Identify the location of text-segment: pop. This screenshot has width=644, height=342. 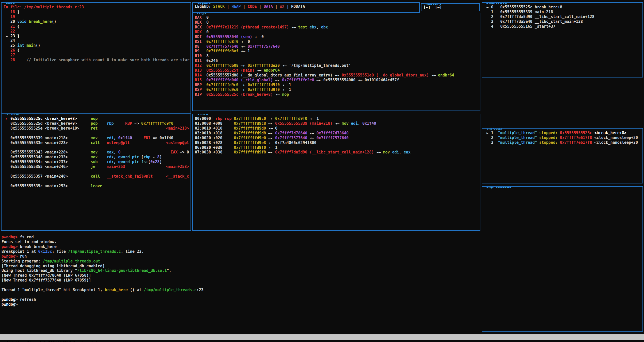
(94, 123).